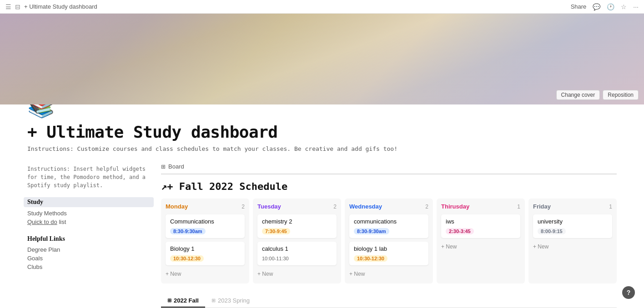 This screenshot has height=308, width=644. What do you see at coordinates (8, 7) in the screenshot?
I see `menu-icon: ☰` at bounding box center [8, 7].